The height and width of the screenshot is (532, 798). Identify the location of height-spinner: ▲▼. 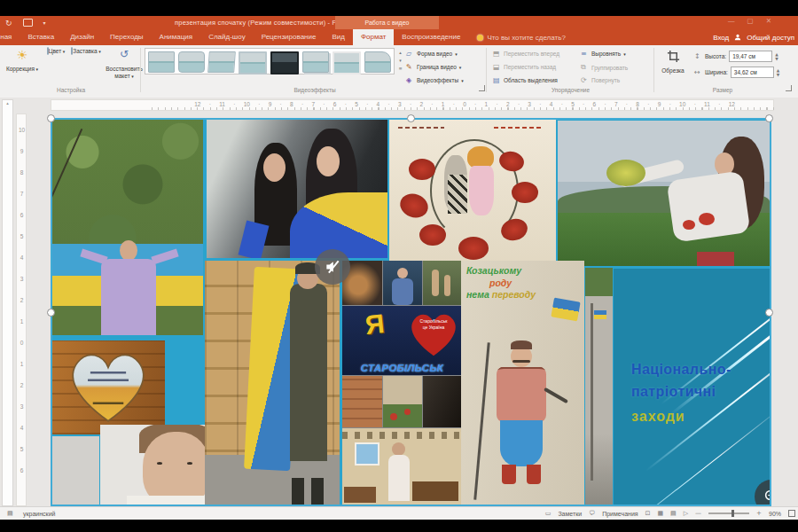
(777, 57).